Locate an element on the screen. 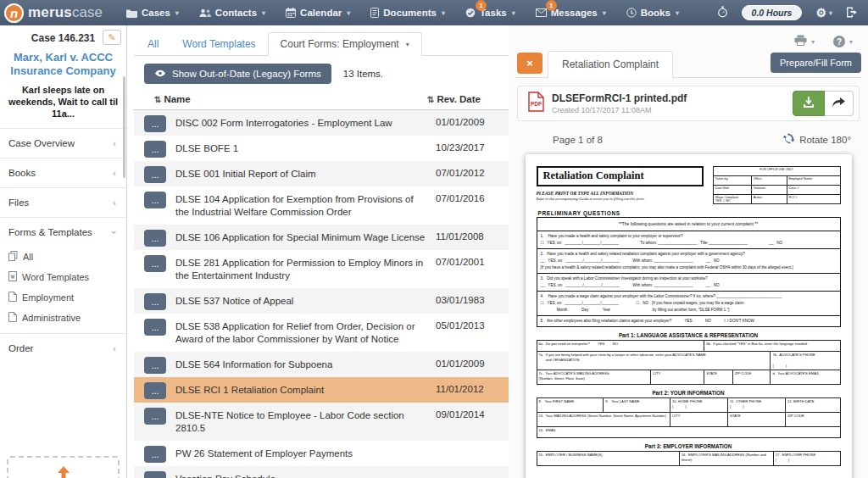 This screenshot has width=868, height=478. sidebar-item-order: Order ‹ is located at coordinates (63, 347).